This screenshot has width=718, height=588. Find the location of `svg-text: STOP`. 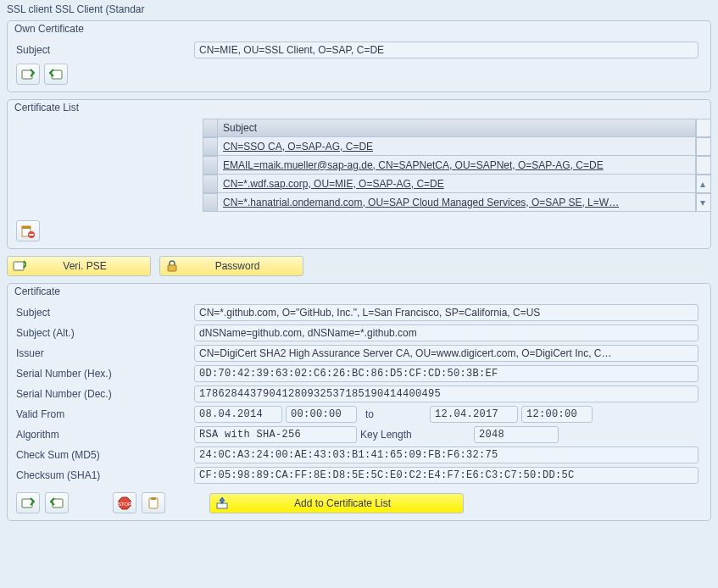

svg-text: STOP is located at coordinates (125, 504).